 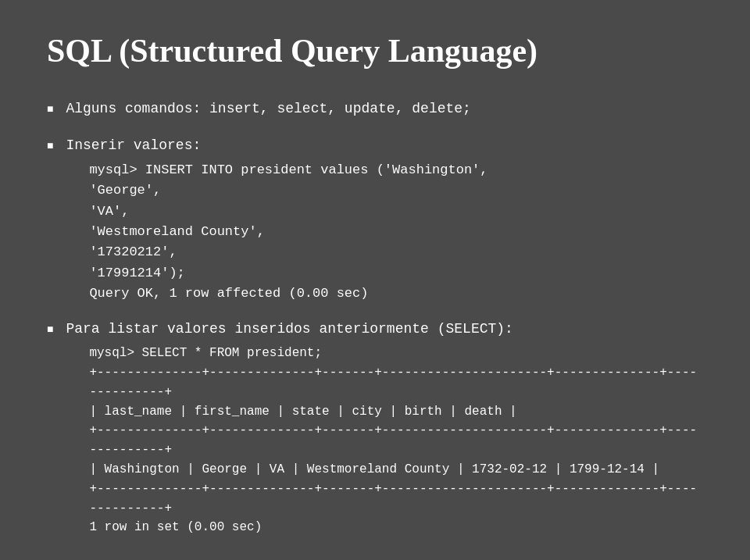 What do you see at coordinates (288, 191) in the screenshot?
I see `code-line-2: 'George',` at bounding box center [288, 191].